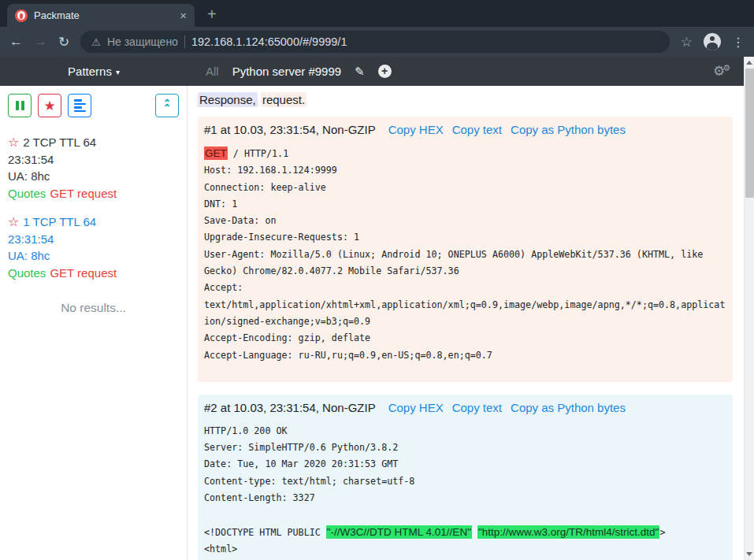 The height and width of the screenshot is (560, 754). I want to click on payload-line: Save-Data: on, so click(465, 221).